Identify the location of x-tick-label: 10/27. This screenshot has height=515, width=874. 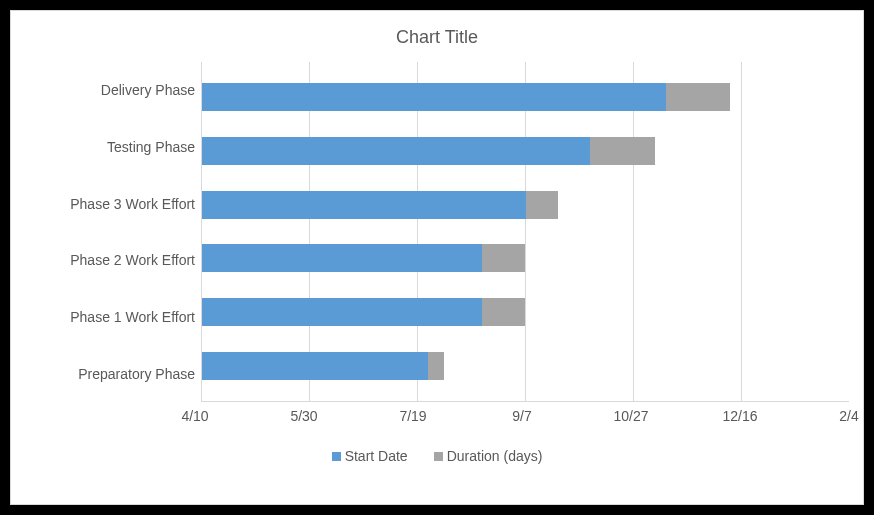
(630, 416).